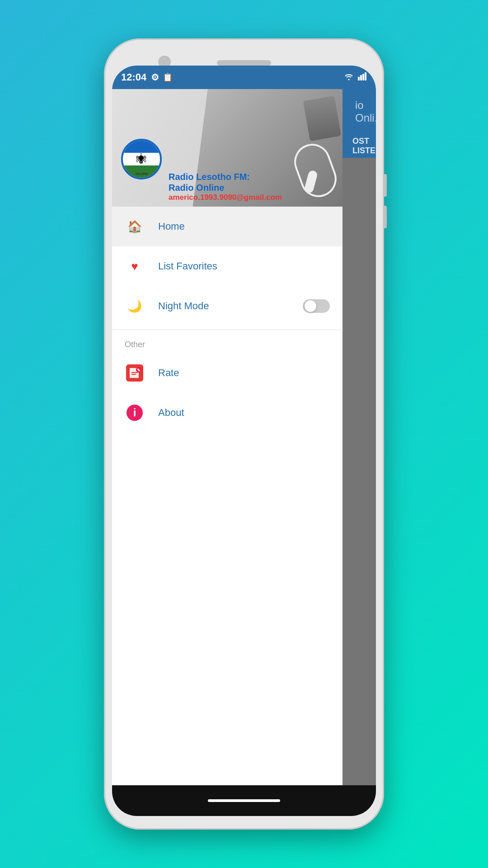 The image size is (488, 868). I want to click on status-icons: ⚙ 📋, so click(162, 77).